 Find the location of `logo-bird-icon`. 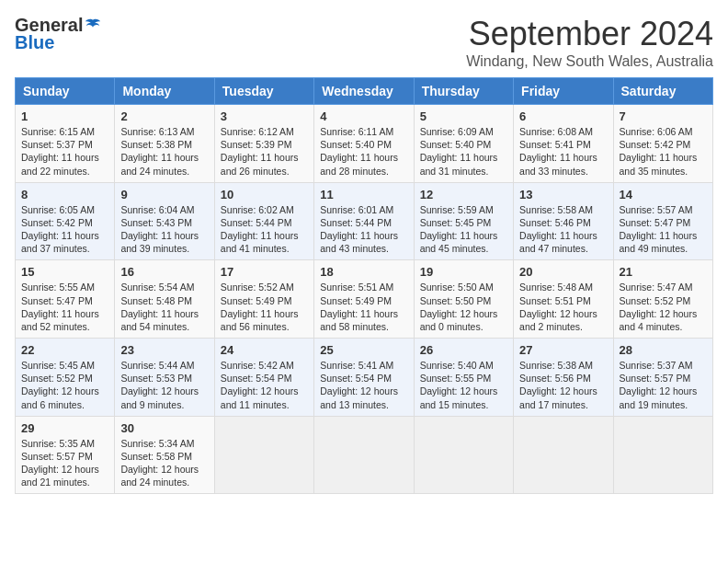

logo-bird-icon is located at coordinates (93, 26).